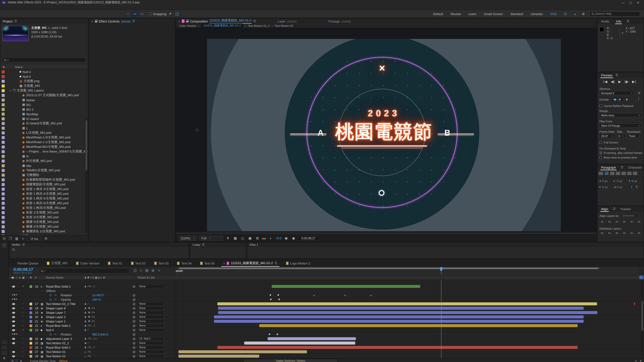  Describe the element at coordinates (88, 356) in the screenshot. I see `layer-switches: △ ∕fx` at that location.